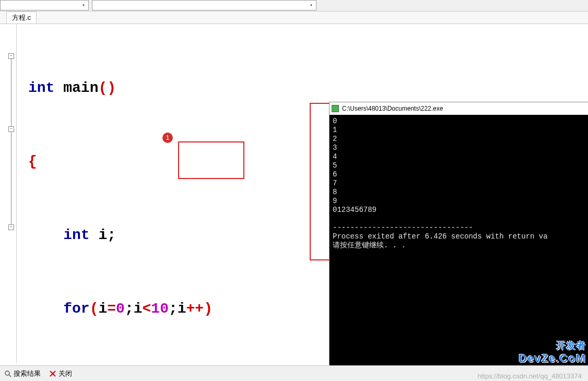  I want to click on code-line: int main(), so click(302, 88).